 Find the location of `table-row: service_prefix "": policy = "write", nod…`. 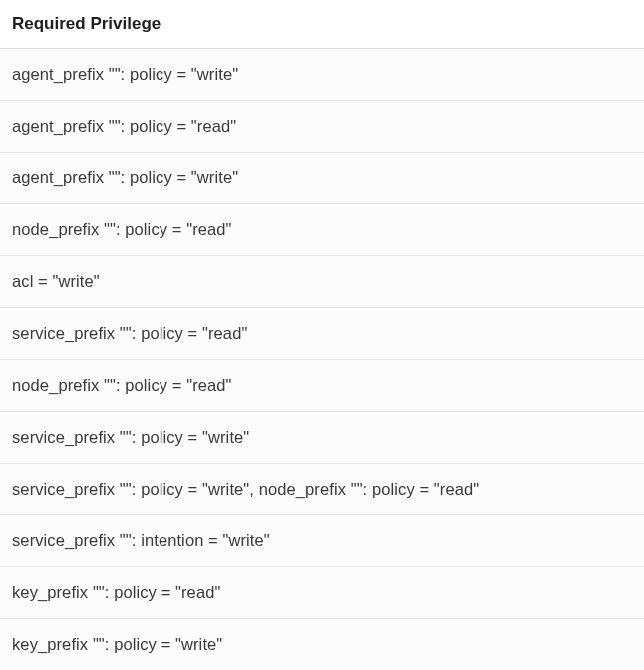

table-row: service_prefix "": policy = "write", nod… is located at coordinates (322, 490).